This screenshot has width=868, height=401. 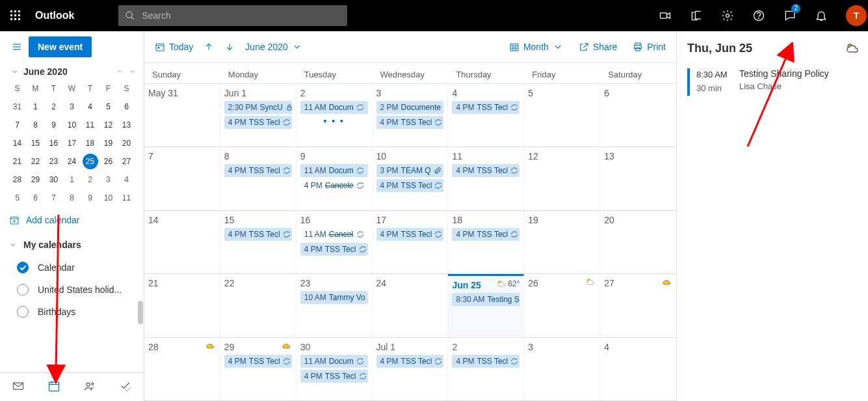 I want to click on appointment-item: 8:30 AM 30 min Testing Sharing Policy Li…, so click(x=772, y=82).